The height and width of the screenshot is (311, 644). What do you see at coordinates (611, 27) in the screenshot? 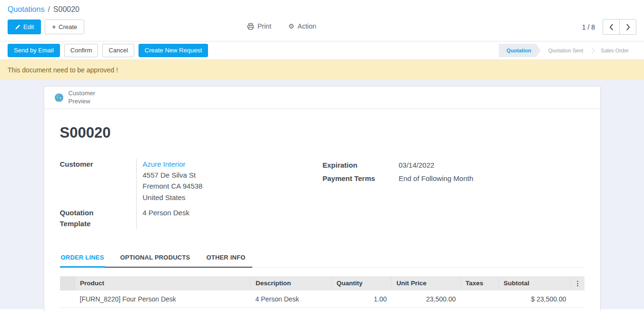
I see `chevron-left-icon` at bounding box center [611, 27].